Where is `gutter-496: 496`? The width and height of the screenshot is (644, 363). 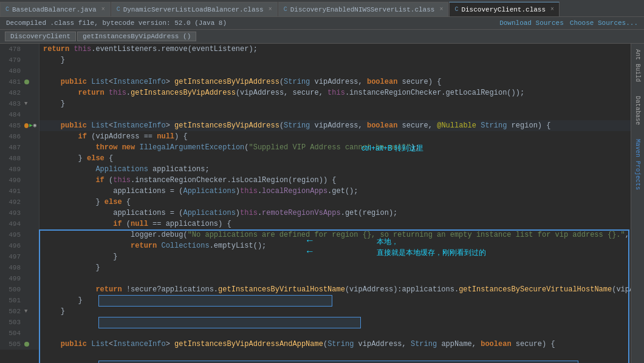
gutter-496: 496 is located at coordinates (19, 246).